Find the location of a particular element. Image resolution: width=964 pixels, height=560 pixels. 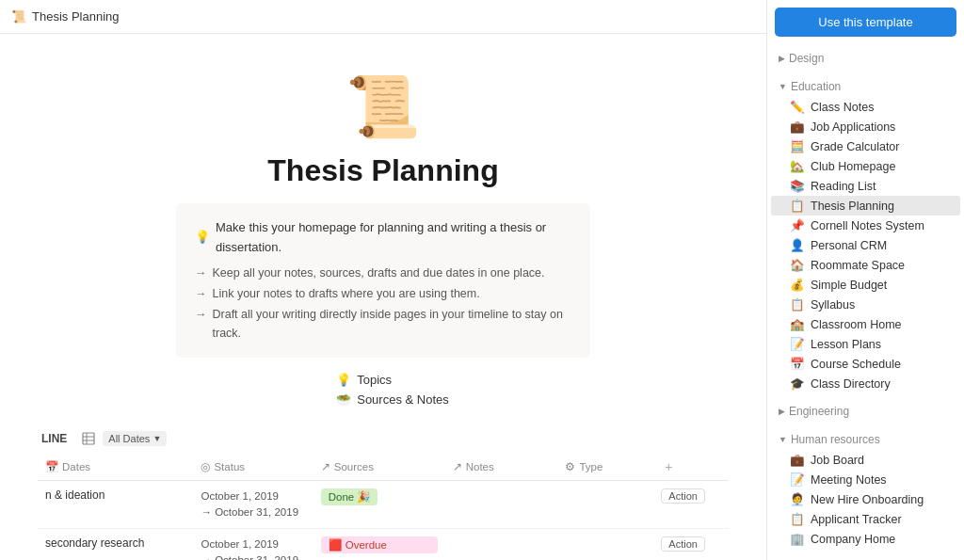

sidebar-item-roommate-space: 🏠Roommate Space is located at coordinates (866, 265).